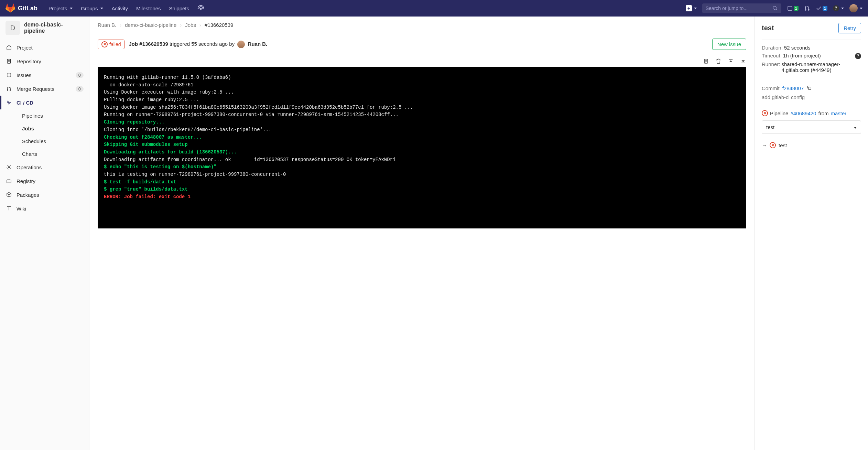 This screenshot has height=450, width=868. I want to click on duration-label: Duration:, so click(772, 47).